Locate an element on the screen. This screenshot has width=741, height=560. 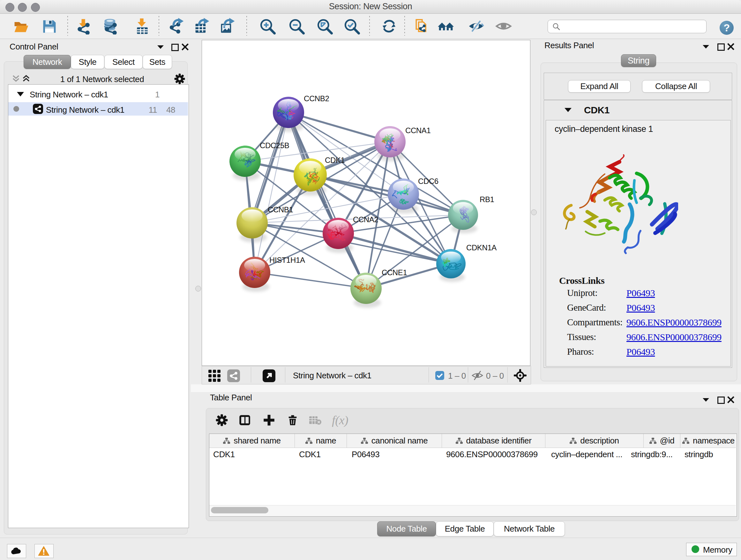
svg-text: CDK1 is located at coordinates (335, 160).